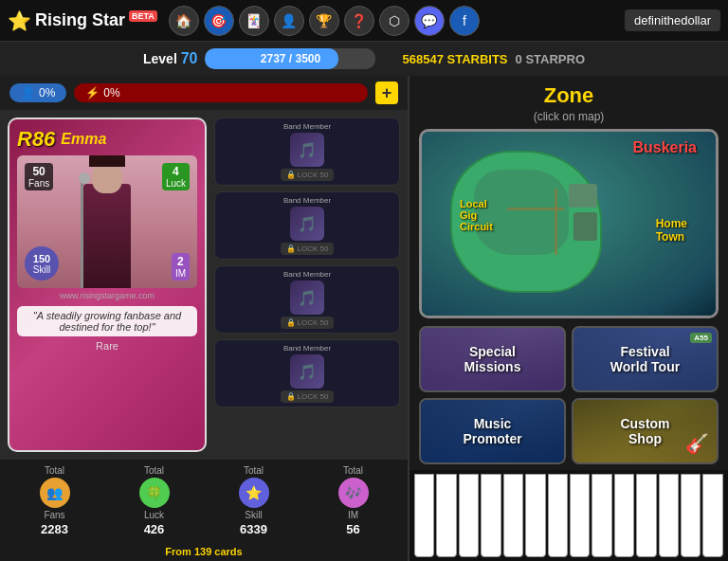 The height and width of the screenshot is (561, 728). What do you see at coordinates (493, 431) in the screenshot?
I see `music-promoter-button: MusicPromoter` at bounding box center [493, 431].